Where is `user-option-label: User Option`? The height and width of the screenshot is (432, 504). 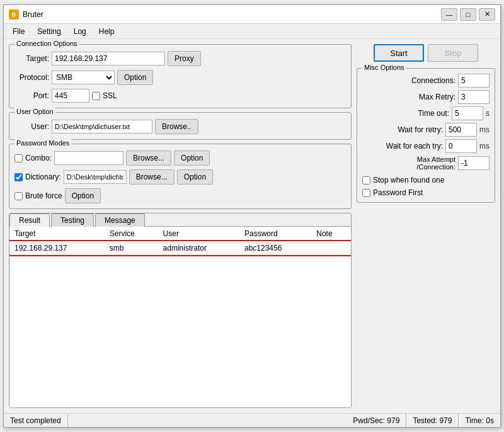
user-option-label: User Option is located at coordinates (35, 111).